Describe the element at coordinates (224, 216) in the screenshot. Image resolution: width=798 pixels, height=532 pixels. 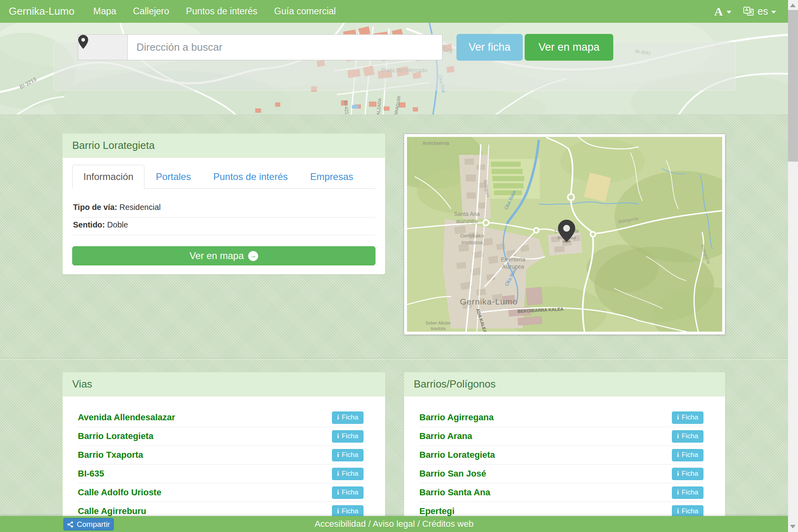
I see `detail-card-body: Información Portales Puntos de interés E…` at that location.